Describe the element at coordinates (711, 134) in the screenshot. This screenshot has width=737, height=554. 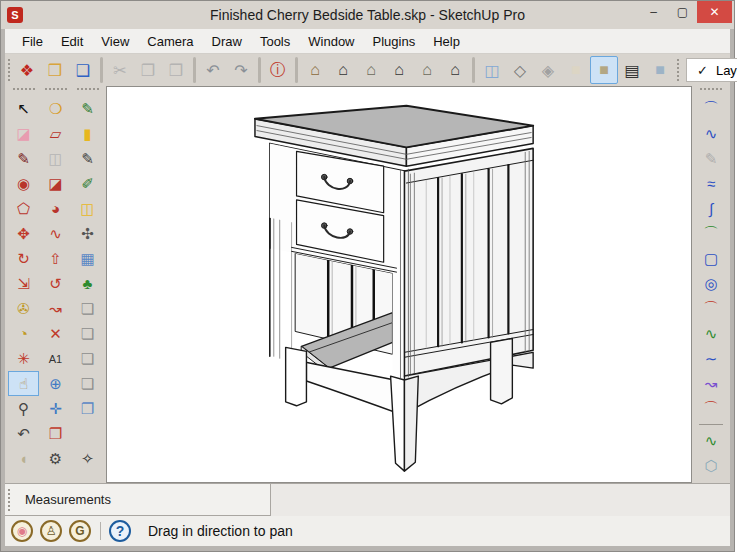
I see `bezier-polyline-tool: ∿` at that location.